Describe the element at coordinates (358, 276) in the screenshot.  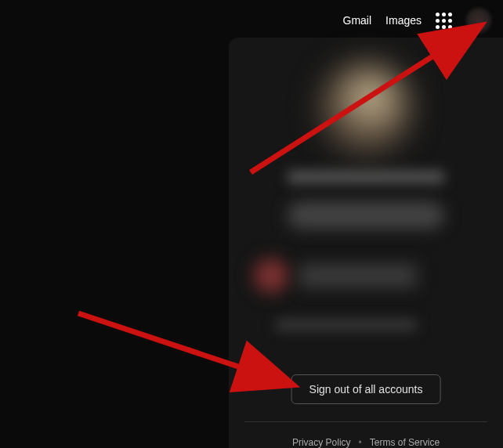
I see `secondary-account-text-blurred` at that location.